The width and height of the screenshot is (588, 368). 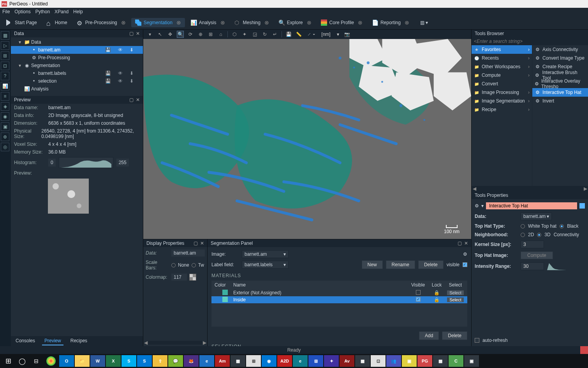 I want to click on taskview-button, so click(x=36, y=361).